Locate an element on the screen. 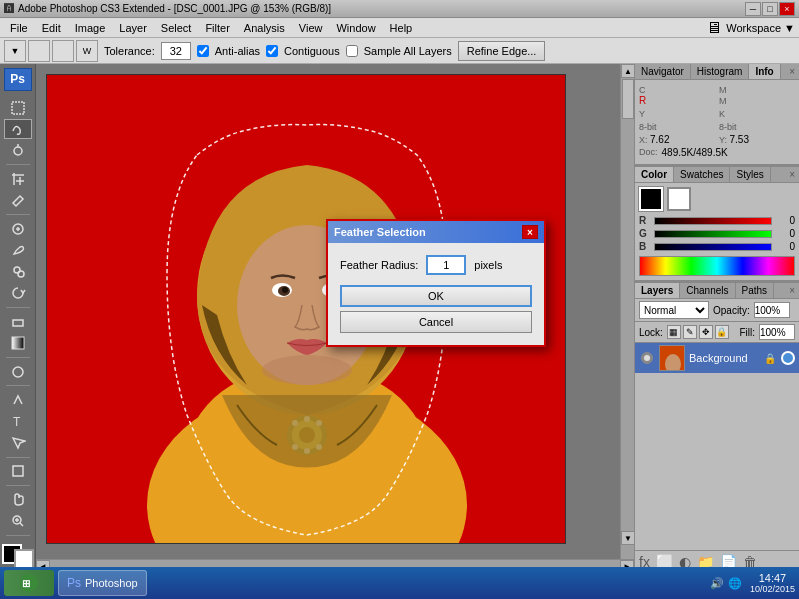  maximize-btn: □ is located at coordinates (770, 9).